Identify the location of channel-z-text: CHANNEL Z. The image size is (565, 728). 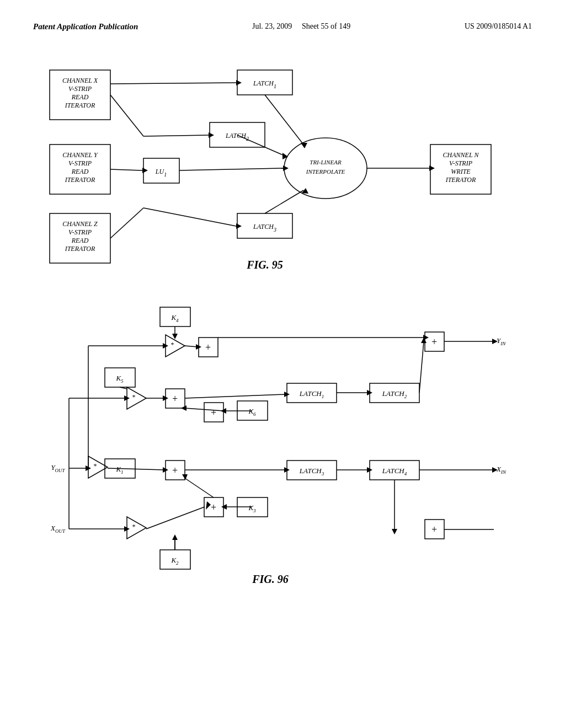
(80, 224).